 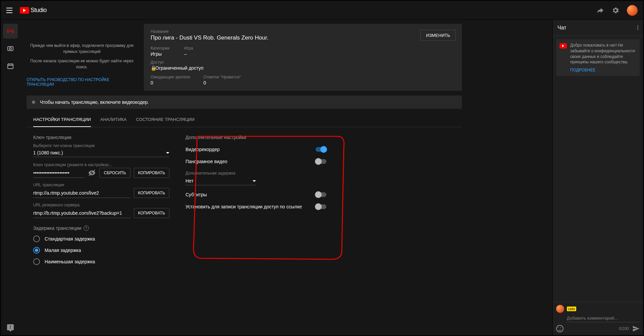 I want to click on extra-delay-hint: Дополнительная задержка, so click(x=256, y=173).